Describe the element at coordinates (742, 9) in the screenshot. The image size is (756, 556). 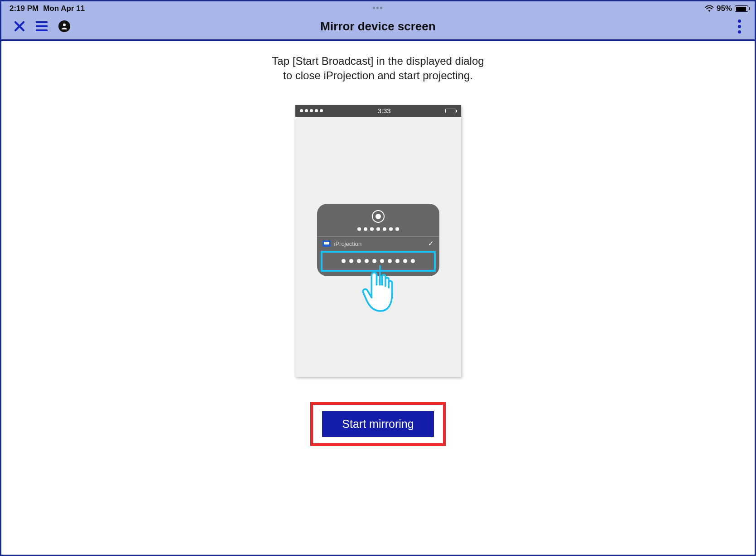
I see `battery-icon` at that location.